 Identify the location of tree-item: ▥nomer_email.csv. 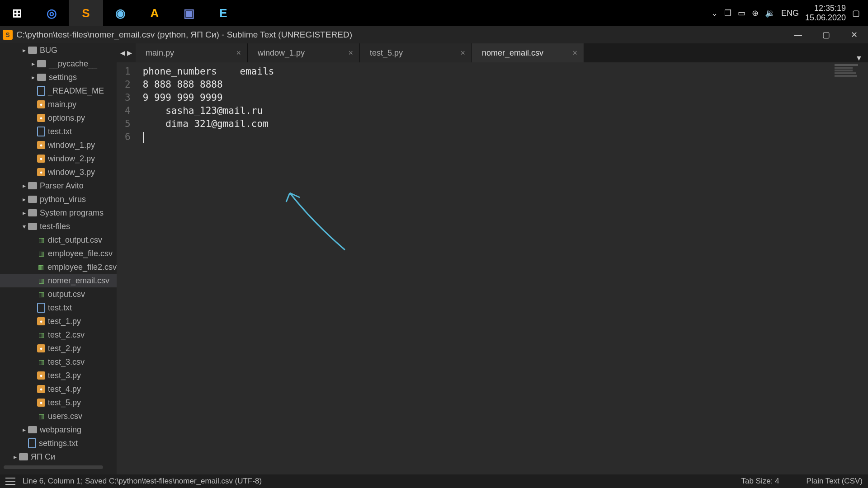
(58, 281).